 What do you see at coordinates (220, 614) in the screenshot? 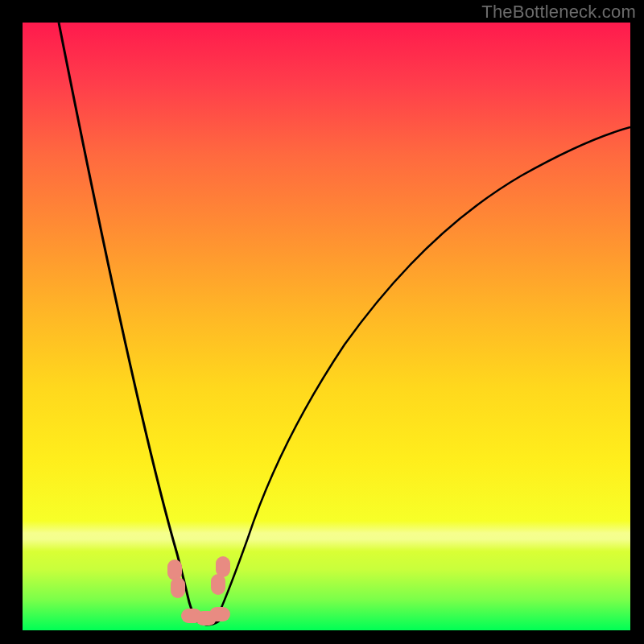
I see `marker-floor-right` at bounding box center [220, 614].